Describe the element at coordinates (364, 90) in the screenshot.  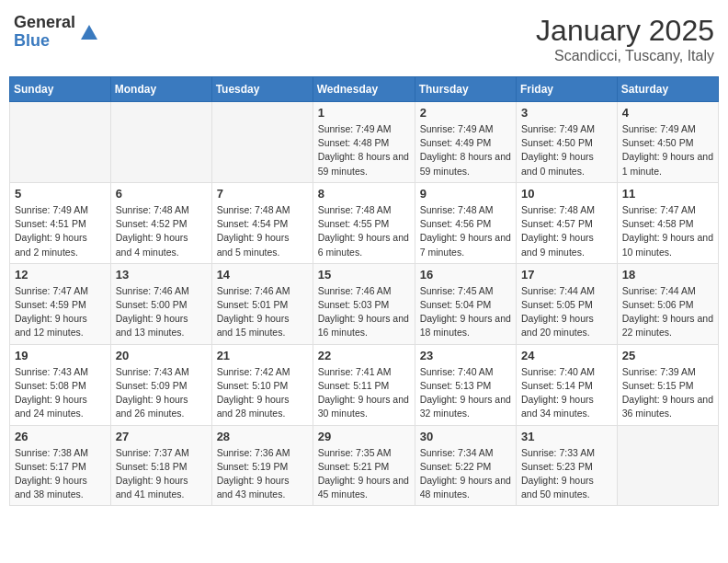
I see `weekday-header-row: SundayMondayTuesdayWednesdayThursdayFrid…` at that location.